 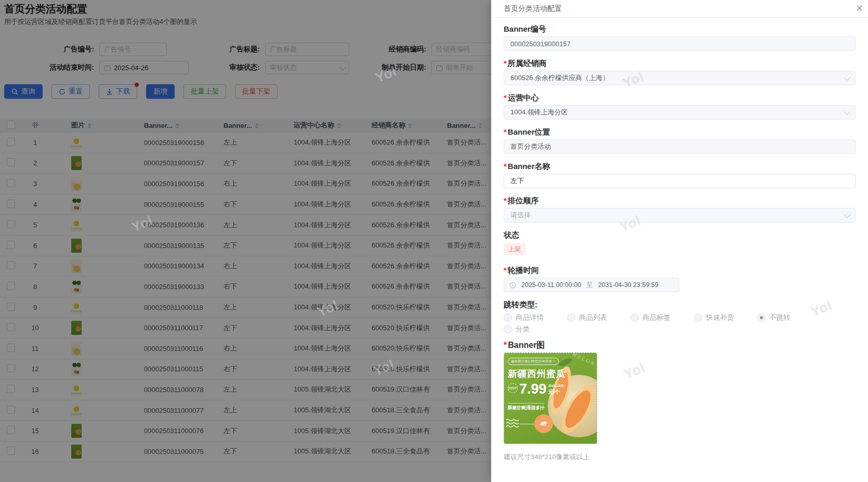 What do you see at coordinates (680, 305) in the screenshot?
I see `jump-type-label: 跳转类型:` at bounding box center [680, 305].